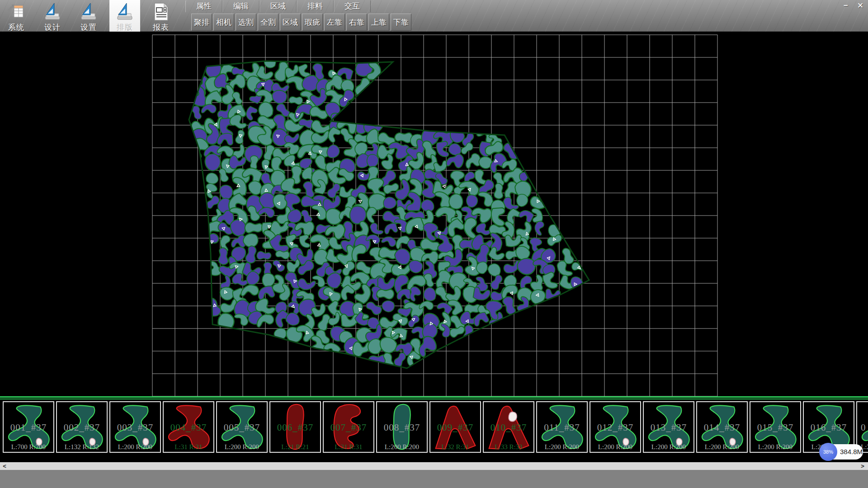 The height and width of the screenshot is (488, 868). I want to click on piece-id-label: 010_#37, so click(509, 427).